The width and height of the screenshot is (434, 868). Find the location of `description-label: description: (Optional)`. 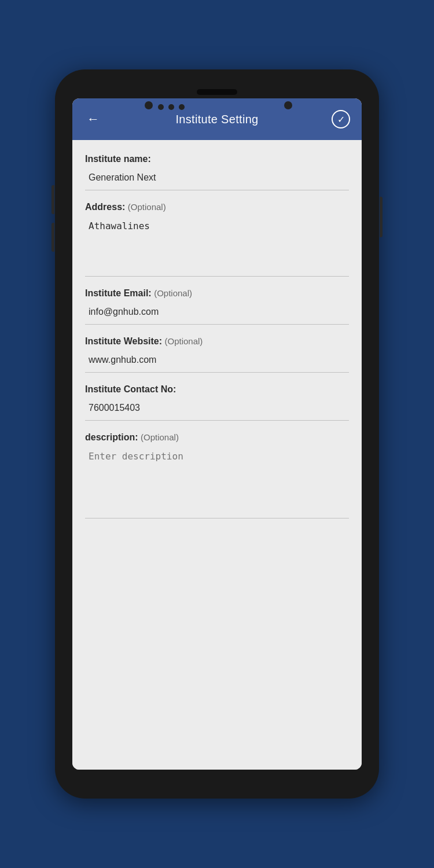

description-label: description: (Optional) is located at coordinates (217, 437).